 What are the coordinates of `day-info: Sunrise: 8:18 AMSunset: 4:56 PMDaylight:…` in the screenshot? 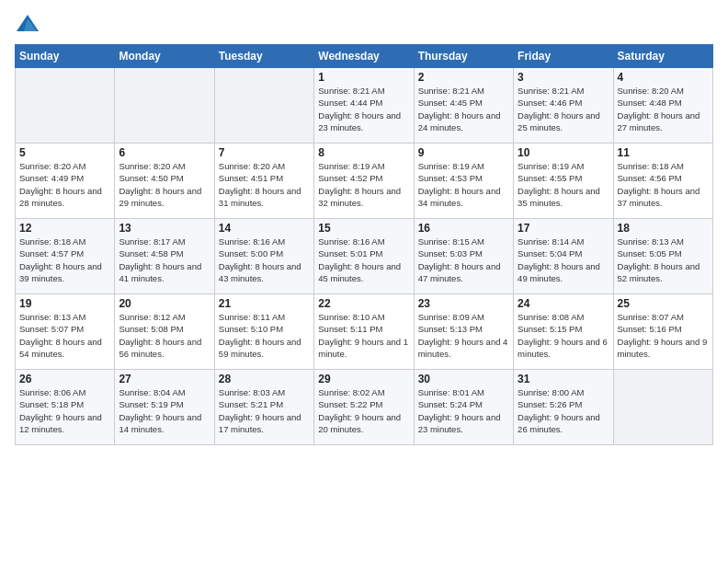 It's located at (664, 184).